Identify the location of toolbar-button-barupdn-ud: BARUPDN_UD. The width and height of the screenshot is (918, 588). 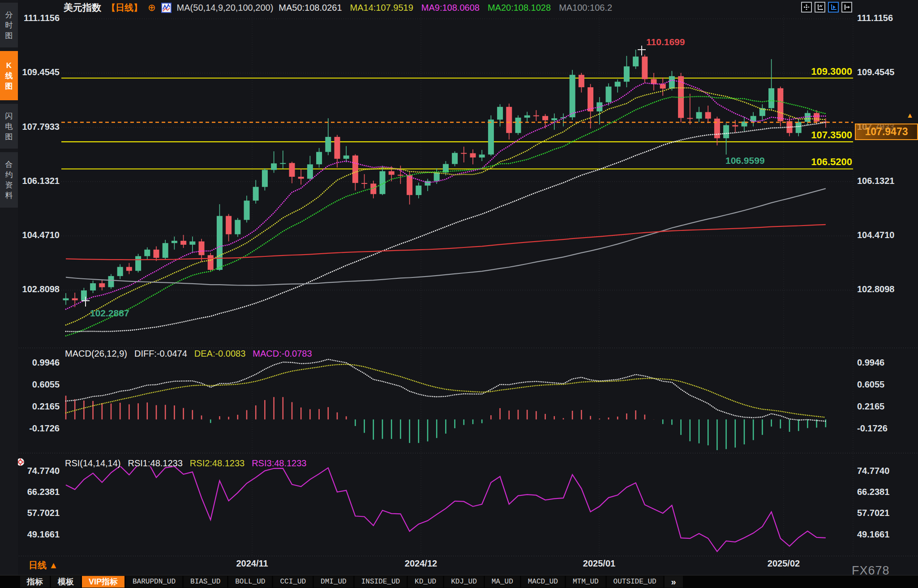
(154, 582).